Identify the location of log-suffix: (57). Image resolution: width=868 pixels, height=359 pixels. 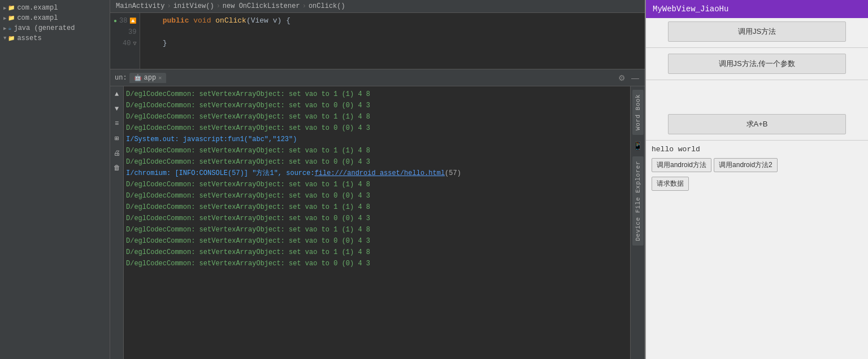
(453, 173).